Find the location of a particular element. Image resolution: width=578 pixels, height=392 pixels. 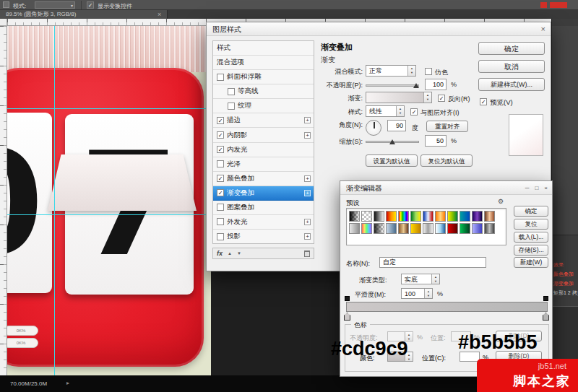

vertical-ruler is located at coordinates (4, 201).